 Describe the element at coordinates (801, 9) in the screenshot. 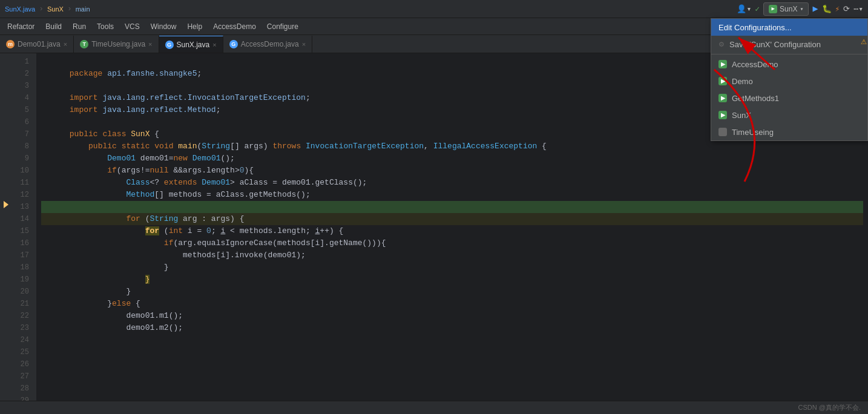

I see `config-dropdown-arrow: ▾` at that location.